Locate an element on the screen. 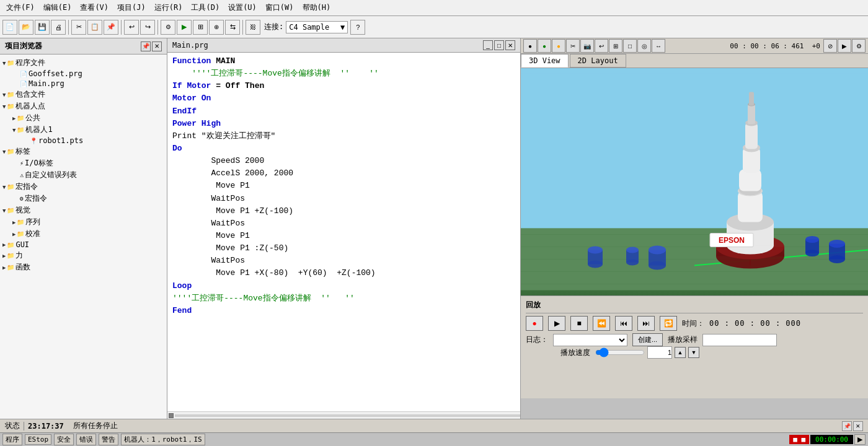 The image size is (868, 446). speed-slider-area: ▲ ▼ is located at coordinates (647, 352).